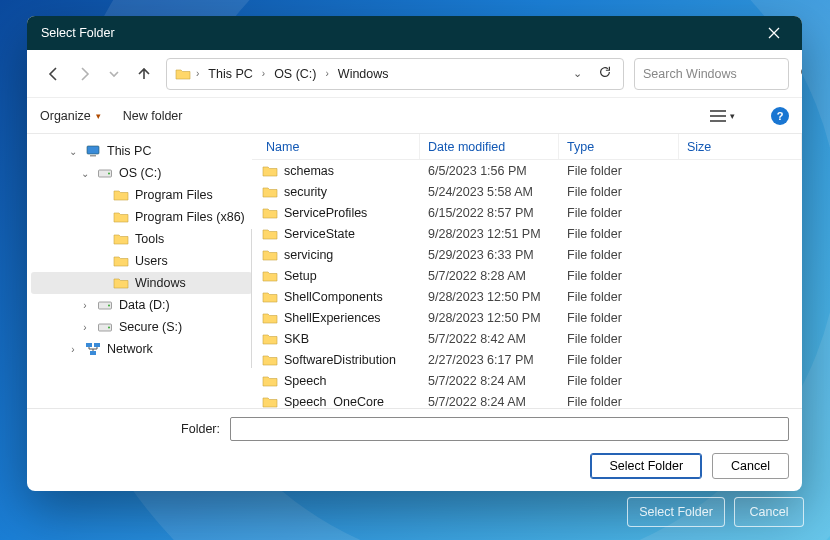 This screenshot has width=830, height=540. I want to click on search-input, so click(722, 74).